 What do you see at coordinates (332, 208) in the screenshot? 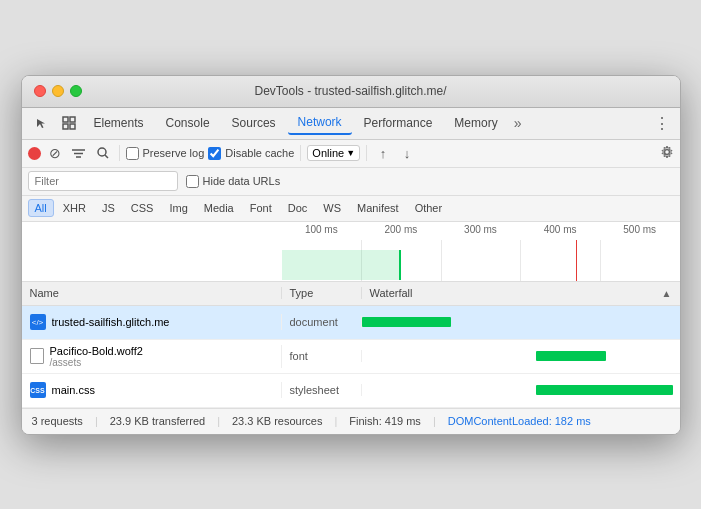
I see `type-filter-ws: WS` at bounding box center [332, 208].